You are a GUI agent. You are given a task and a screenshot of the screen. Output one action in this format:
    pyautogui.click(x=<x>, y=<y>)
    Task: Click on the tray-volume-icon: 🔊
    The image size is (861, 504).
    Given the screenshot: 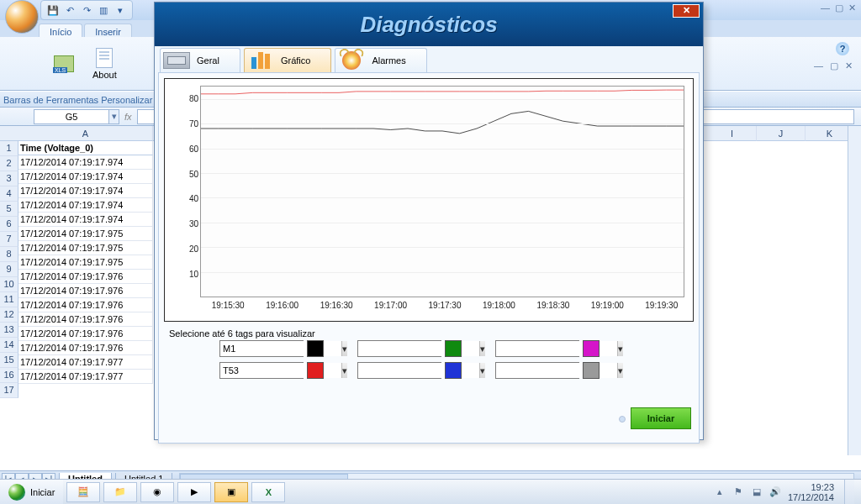 What is the action you would take?
    pyautogui.click(x=775, y=492)
    